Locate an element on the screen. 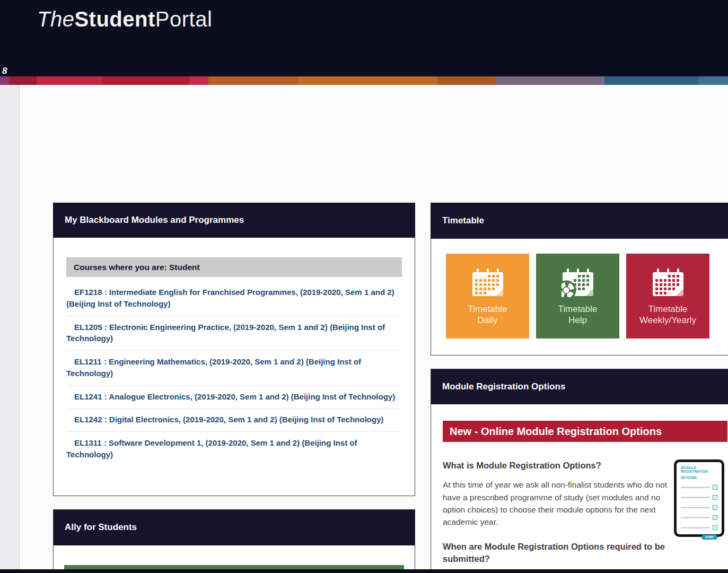 The height and width of the screenshot is (573, 728). brand-color-stripe is located at coordinates (364, 81).